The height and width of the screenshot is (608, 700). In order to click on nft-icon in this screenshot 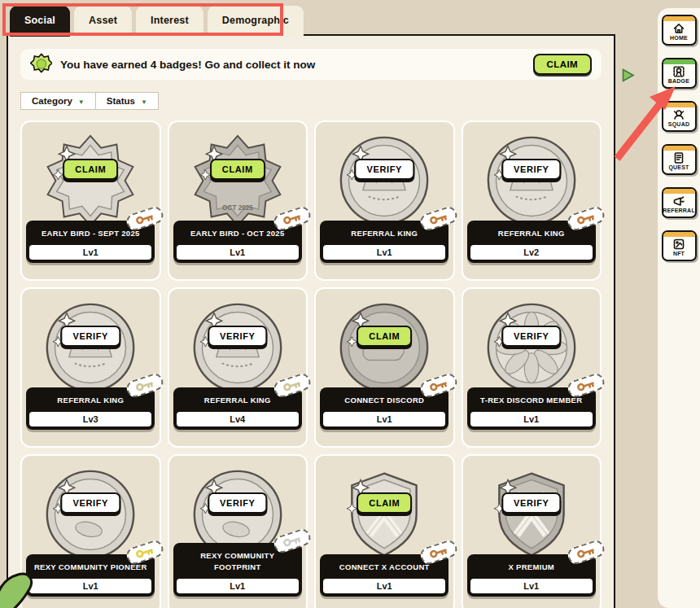, I will do `click(679, 244)`.